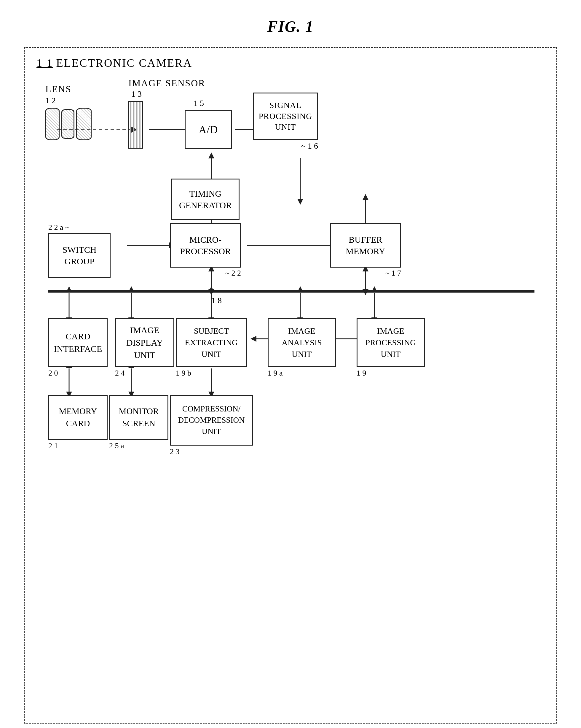 Image resolution: width=581 pixels, height=728 pixels. I want to click on memory-card-section: MEMORY CARD 2 1, so click(78, 423).